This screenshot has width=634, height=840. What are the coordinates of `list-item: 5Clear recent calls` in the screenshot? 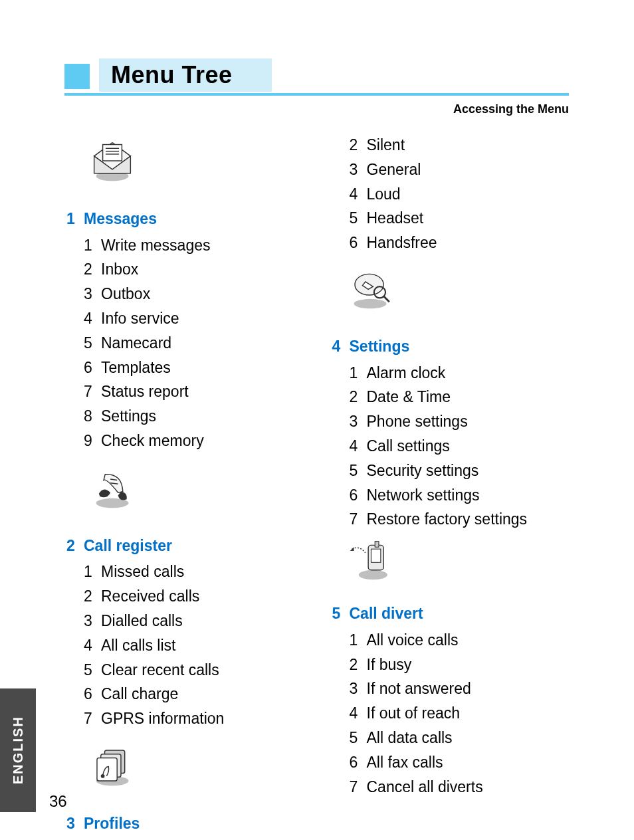 It's located at (185, 670).